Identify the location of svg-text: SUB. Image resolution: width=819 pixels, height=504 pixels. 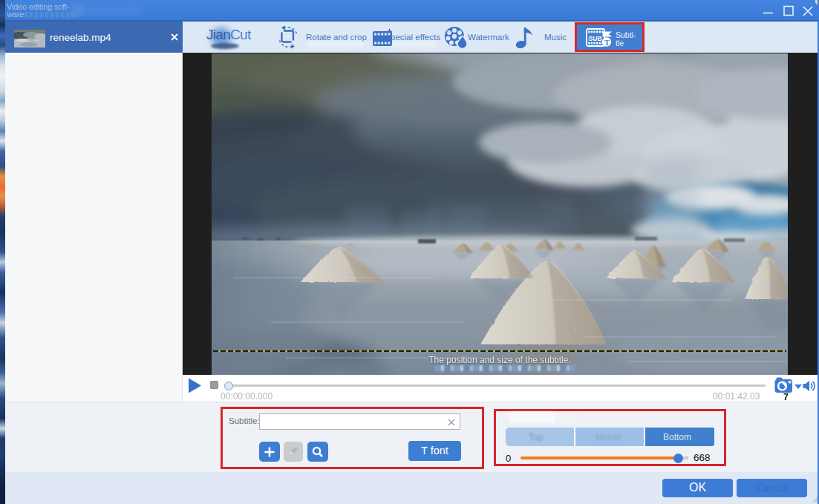
(596, 39).